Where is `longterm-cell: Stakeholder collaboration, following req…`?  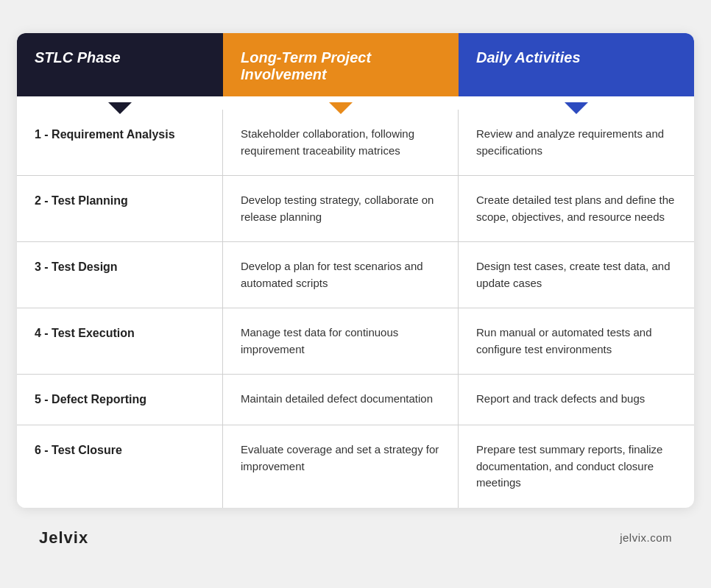 longterm-cell: Stakeholder collaboration, following req… is located at coordinates (341, 143).